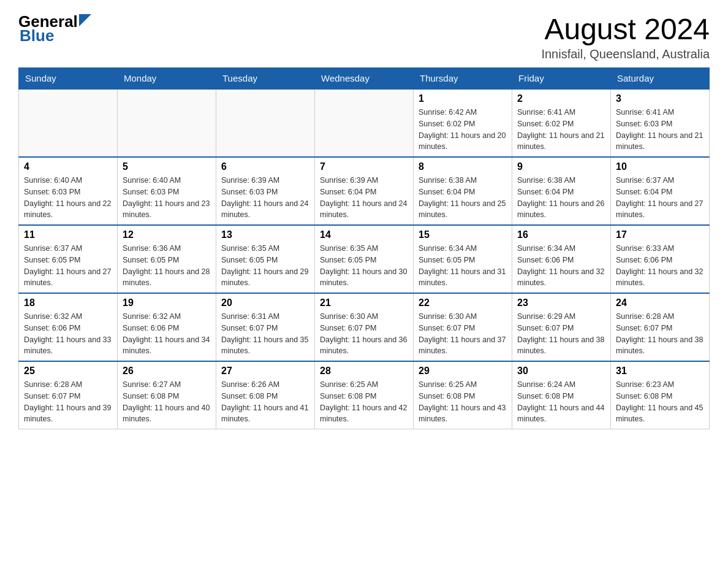 The height and width of the screenshot is (563, 728). Describe the element at coordinates (561, 266) in the screenshot. I see `day-info: Sunrise: 6:34 AMSunset: 6:06 PMDaylight:…` at that location.